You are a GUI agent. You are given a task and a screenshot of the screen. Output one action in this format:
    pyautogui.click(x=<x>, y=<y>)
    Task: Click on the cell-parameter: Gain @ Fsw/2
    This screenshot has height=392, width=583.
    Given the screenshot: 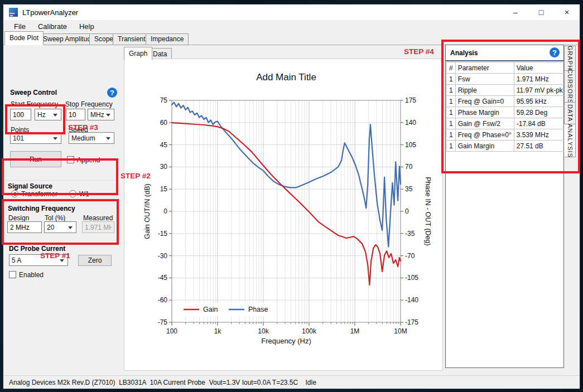 What is the action you would take?
    pyautogui.click(x=484, y=124)
    